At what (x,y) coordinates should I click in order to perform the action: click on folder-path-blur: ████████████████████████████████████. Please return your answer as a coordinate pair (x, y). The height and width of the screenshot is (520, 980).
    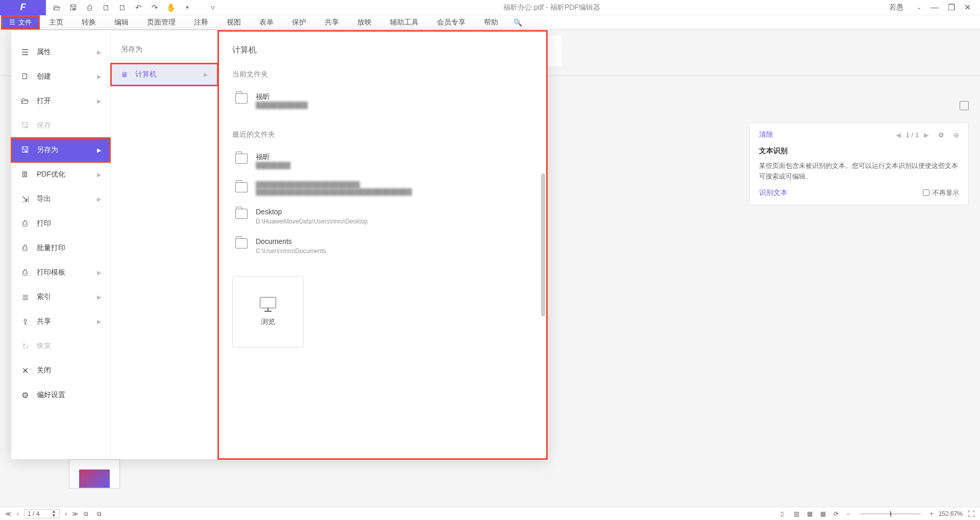
    Looking at the image, I should click on (334, 192).